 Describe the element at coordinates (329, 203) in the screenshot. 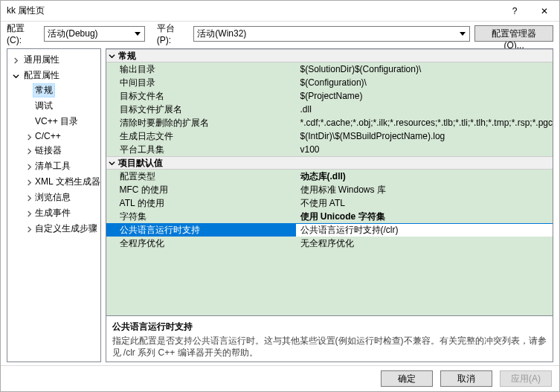

I see `row-atl: ATL 的使用不使用 ATL` at that location.